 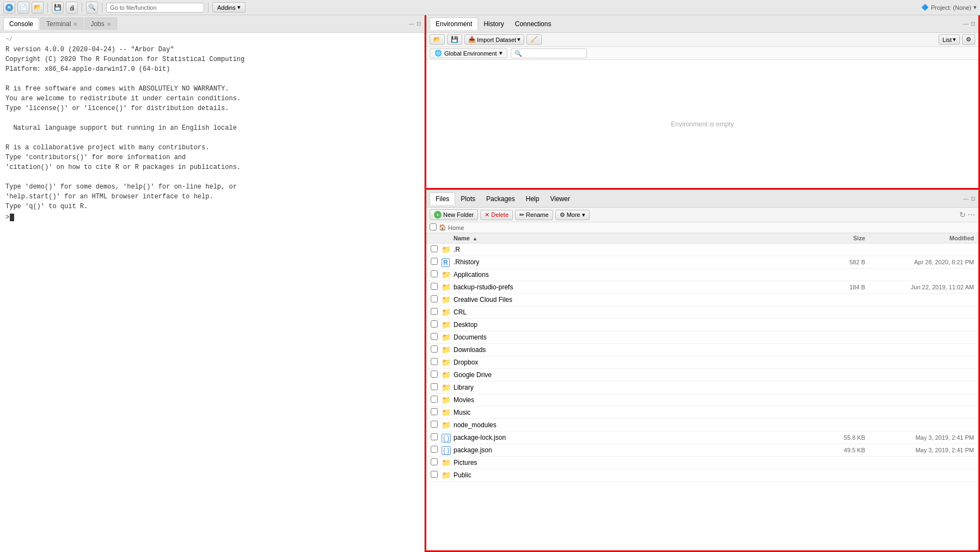 I want to click on files-more-options: ⋯, so click(x=971, y=215).